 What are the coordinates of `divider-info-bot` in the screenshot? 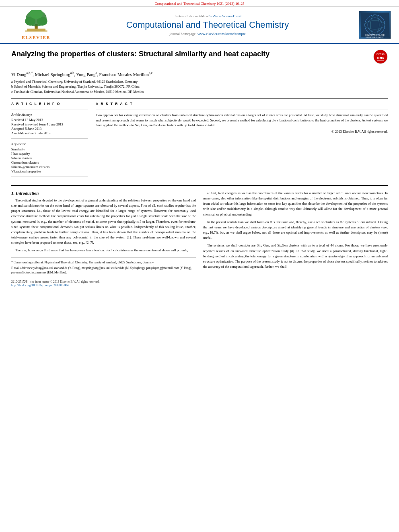 It's located at (49, 177).